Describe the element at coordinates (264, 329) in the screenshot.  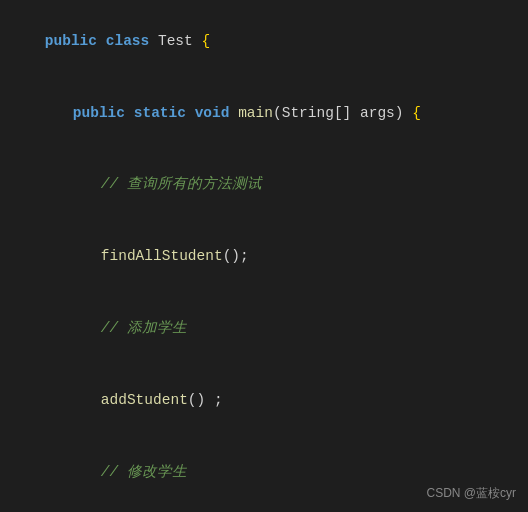
I see `code-line-5: // 添加学生` at that location.